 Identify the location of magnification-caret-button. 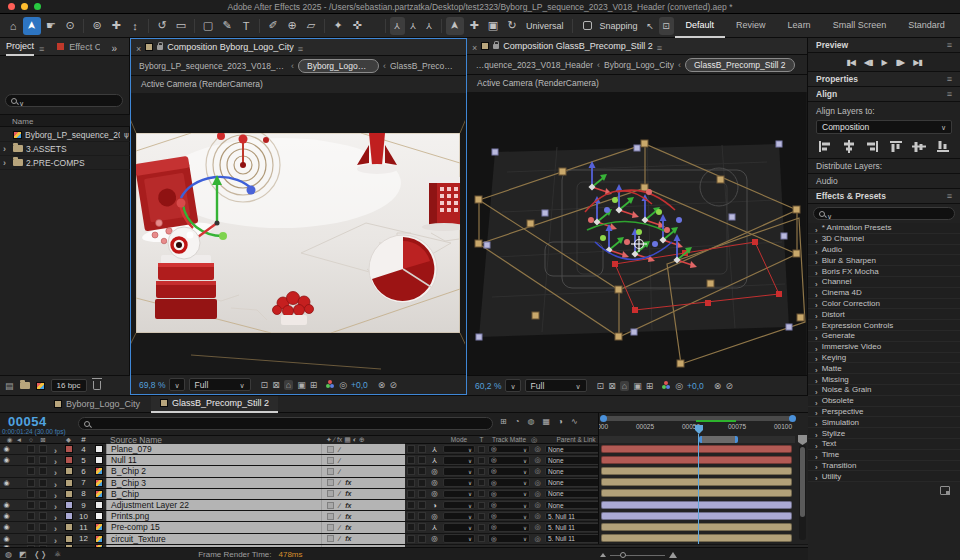
(176, 384).